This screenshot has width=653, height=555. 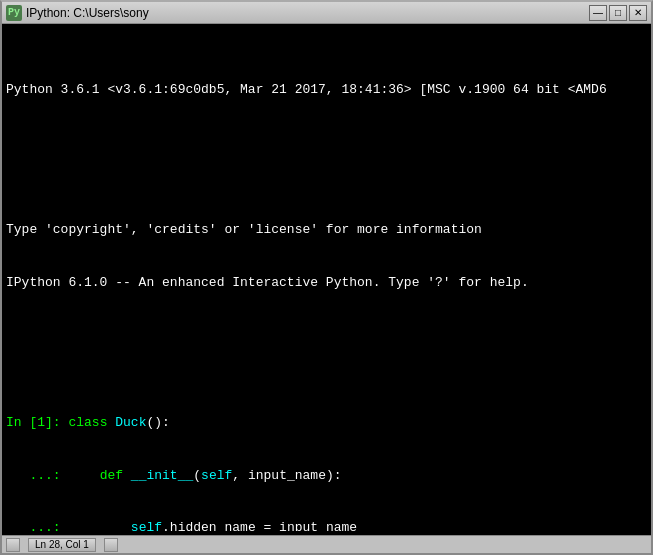 What do you see at coordinates (326, 545) in the screenshot?
I see `statusbar-left: Ln 28, Col 1` at bounding box center [326, 545].